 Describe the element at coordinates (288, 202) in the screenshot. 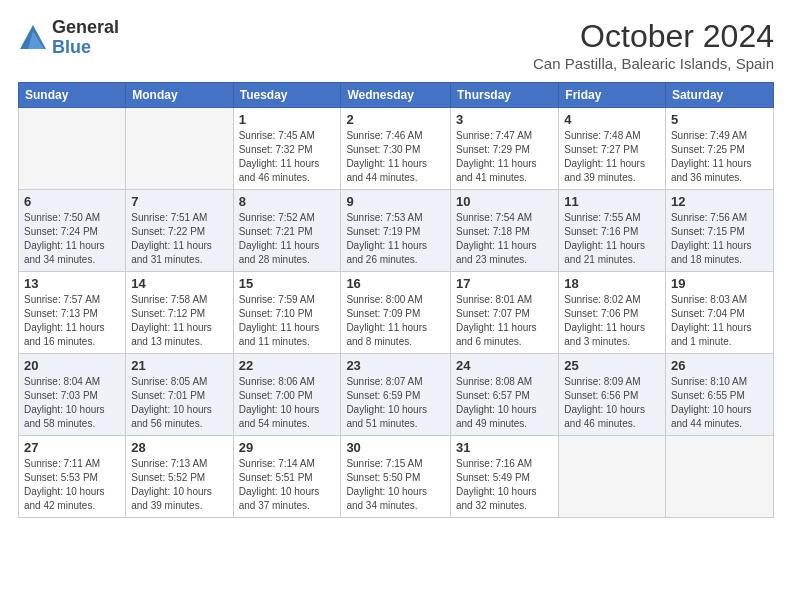

I see `day-number: 8` at that location.